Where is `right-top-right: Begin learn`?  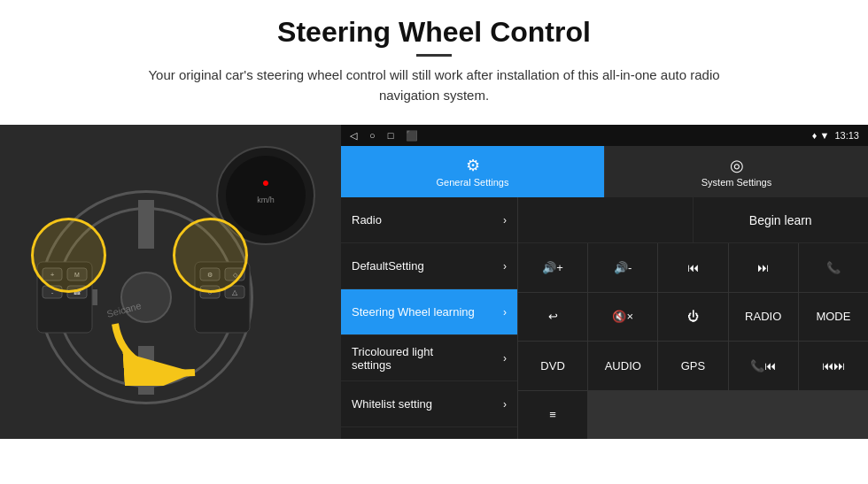
right-top-right: Begin learn is located at coordinates (781, 219).